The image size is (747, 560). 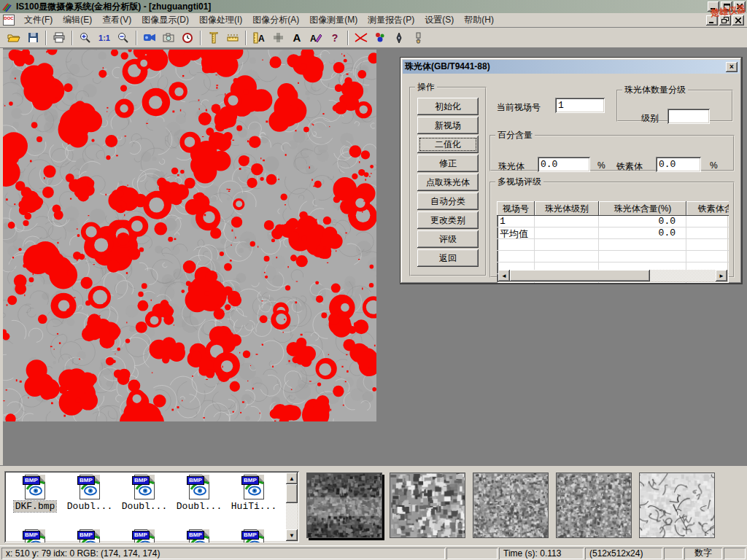 I want to click on brush-button, so click(x=418, y=38).